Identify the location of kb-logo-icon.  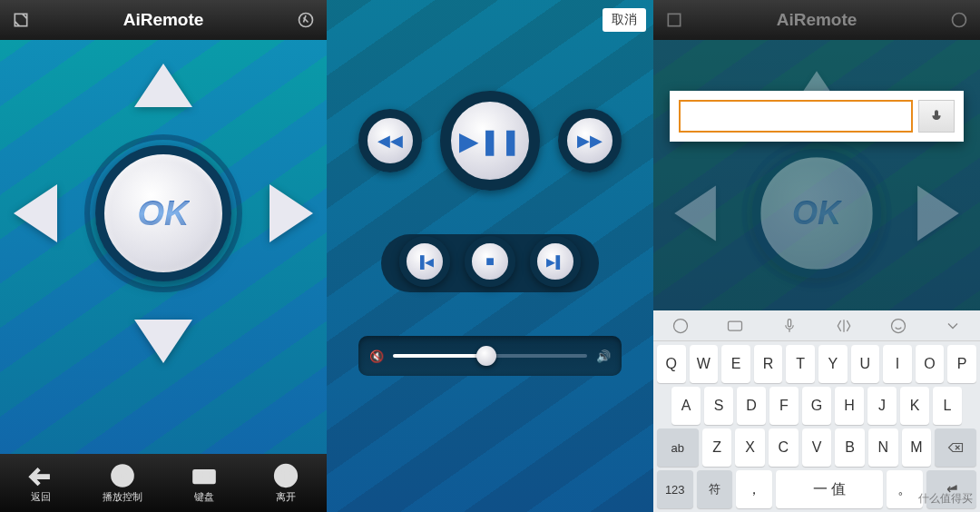
(681, 326).